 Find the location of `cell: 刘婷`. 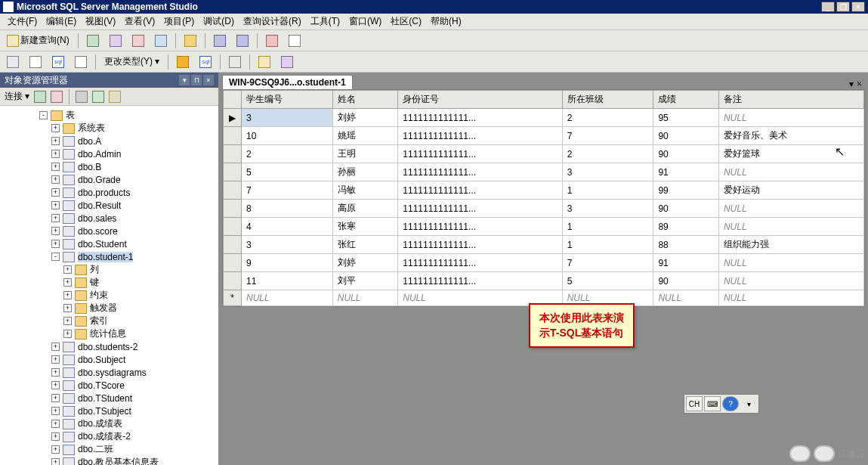

cell: 刘婷 is located at coordinates (366, 118).